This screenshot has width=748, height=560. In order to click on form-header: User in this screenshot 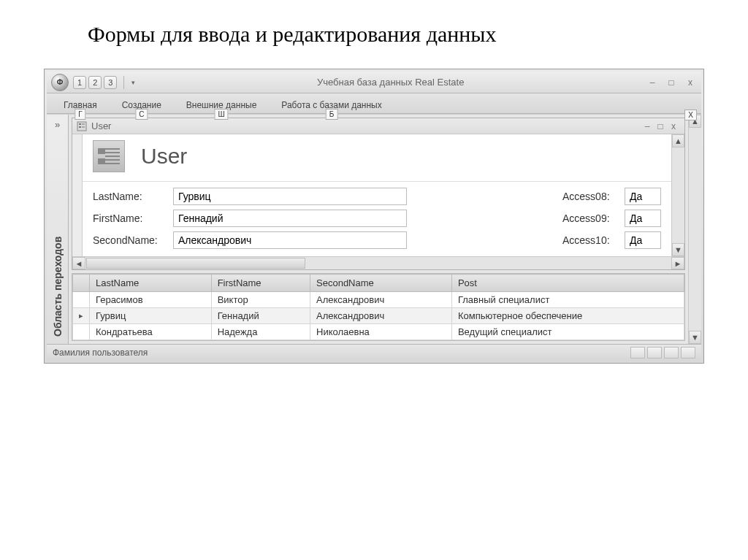, I will do `click(377, 158)`.